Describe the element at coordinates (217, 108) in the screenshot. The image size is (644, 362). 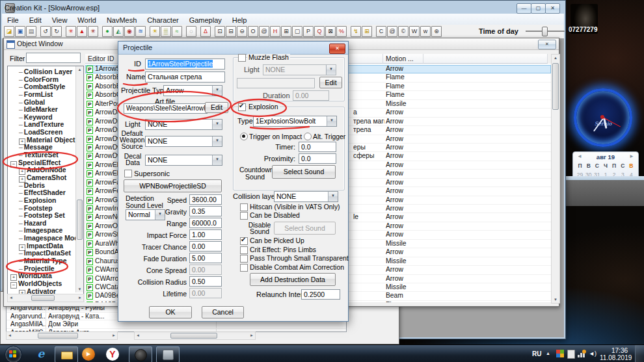
I see `art-file-edit-button: Edit` at that location.